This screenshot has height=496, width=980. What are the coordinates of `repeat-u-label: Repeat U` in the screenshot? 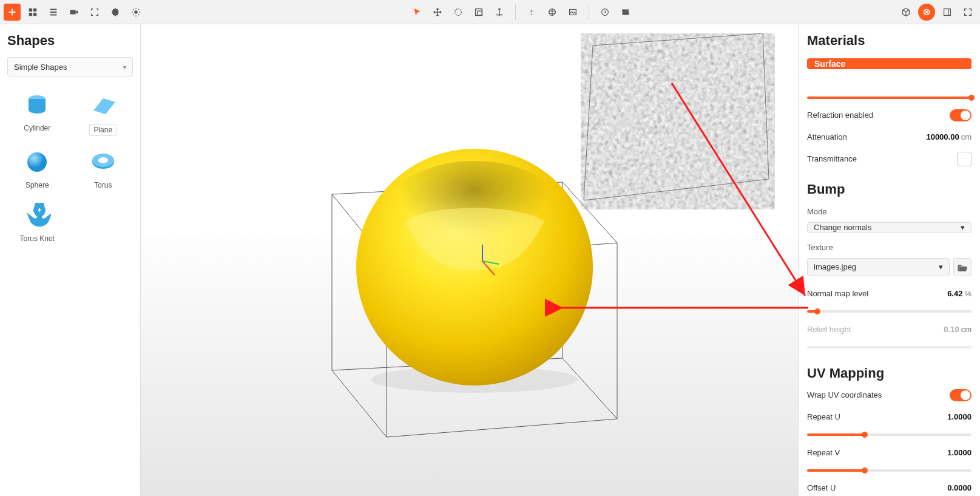 It's located at (824, 416).